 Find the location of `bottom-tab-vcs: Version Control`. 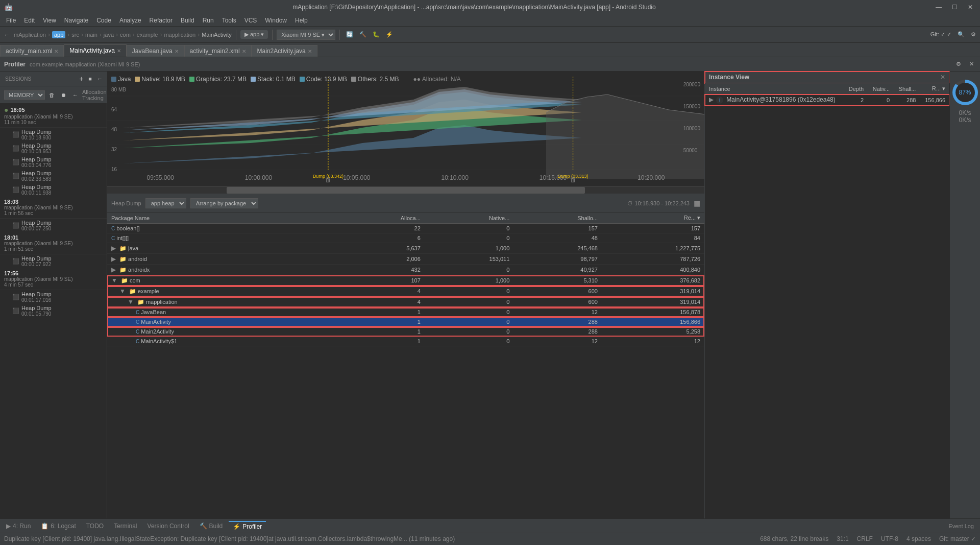

bottom-tab-vcs: Version Control is located at coordinates (168, 526).